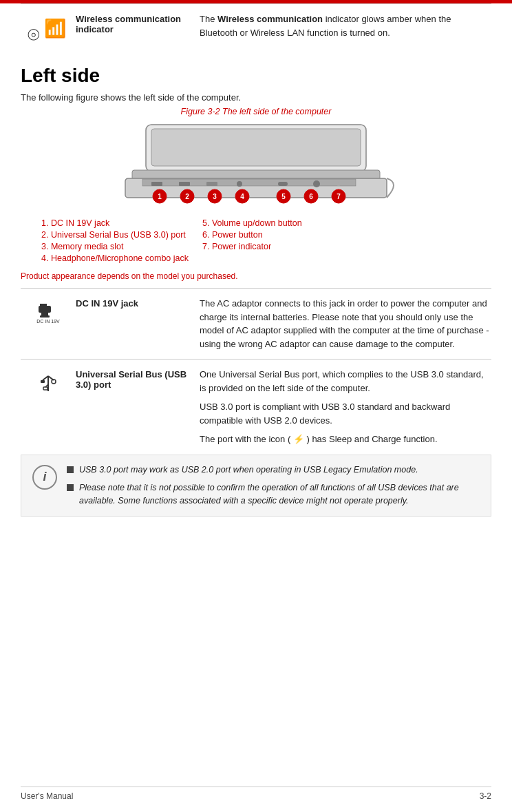 The width and height of the screenshot is (512, 812). Describe the element at coordinates (45, 477) in the screenshot. I see `info-icon: i` at that location.